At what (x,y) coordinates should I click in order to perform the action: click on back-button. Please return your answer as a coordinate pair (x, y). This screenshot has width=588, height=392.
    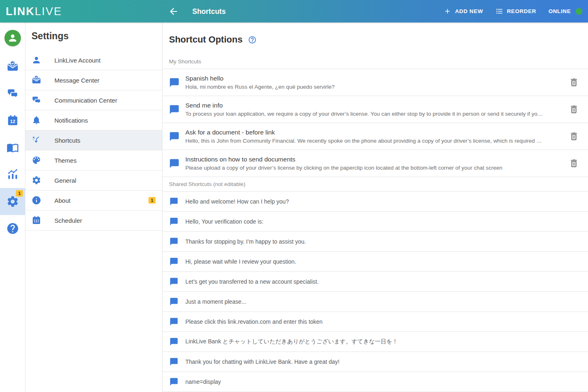
    Looking at the image, I should click on (173, 11).